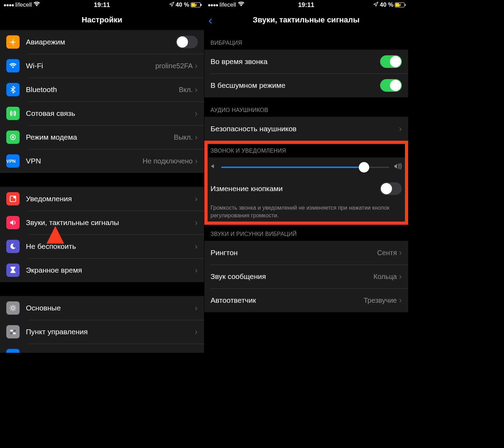 The image size is (504, 448). What do you see at coordinates (13, 42) in the screenshot?
I see `airplane-icon` at bounding box center [13, 42].